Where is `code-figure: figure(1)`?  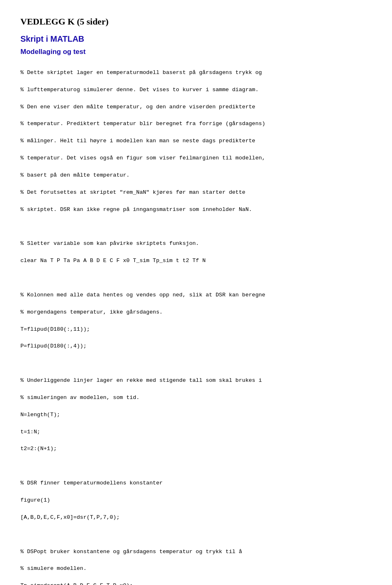 code-figure: figure(1) is located at coordinates (35, 500).